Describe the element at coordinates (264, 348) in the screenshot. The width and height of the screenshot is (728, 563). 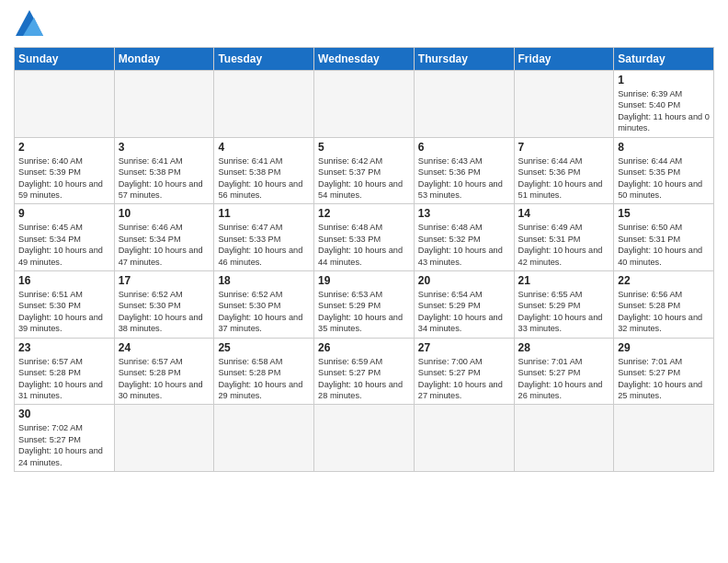
I see `day-number: 25` at that location.